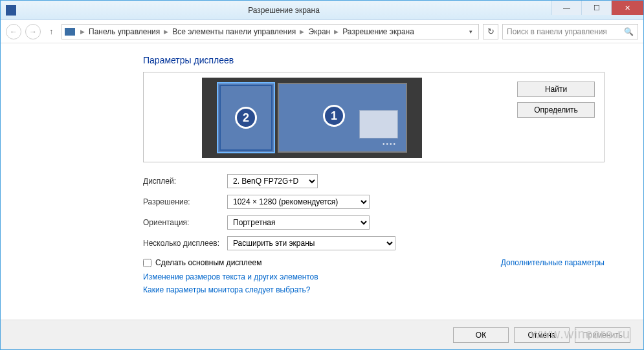 This screenshot has height=350, width=644. I want to click on nav-back-button: ←, so click(14, 32).